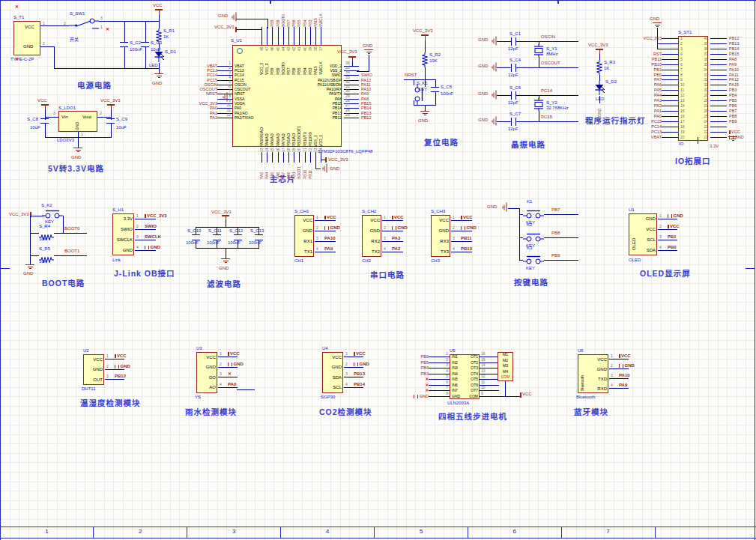 This screenshot has width=756, height=540. I want to click on key-label: KEY, so click(530, 268).